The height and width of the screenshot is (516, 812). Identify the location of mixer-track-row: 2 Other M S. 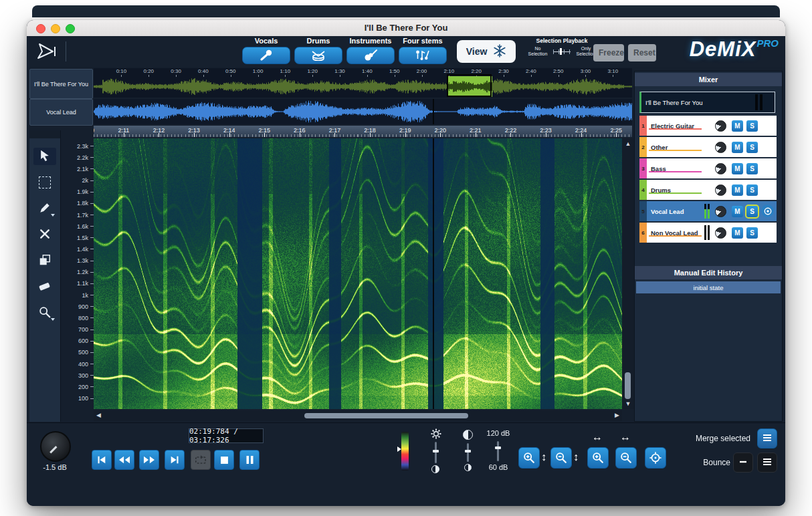
(708, 147).